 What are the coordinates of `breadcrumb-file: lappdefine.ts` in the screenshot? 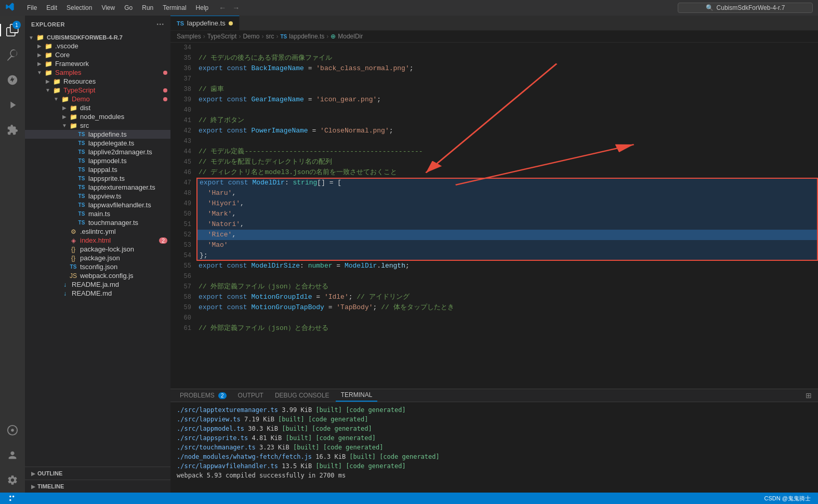 It's located at (307, 36).